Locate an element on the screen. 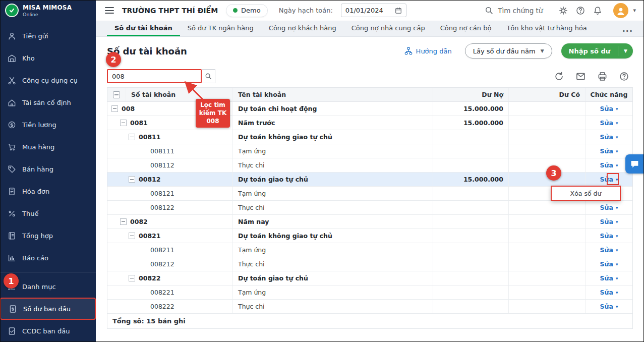 Image resolution: width=644 pixels, height=342 pixels. sidebar-item-mua-hang: Mua hàng is located at coordinates (48, 147).